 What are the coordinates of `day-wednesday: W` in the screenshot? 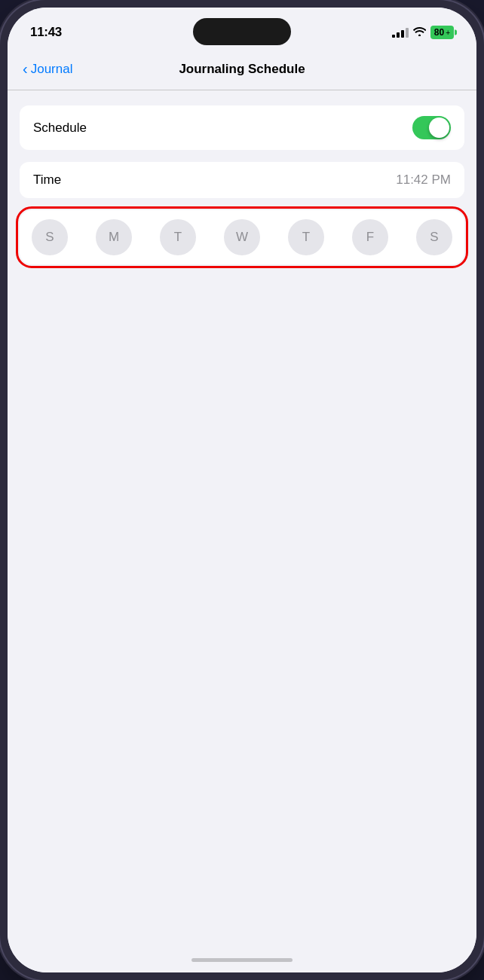 It's located at (242, 237).